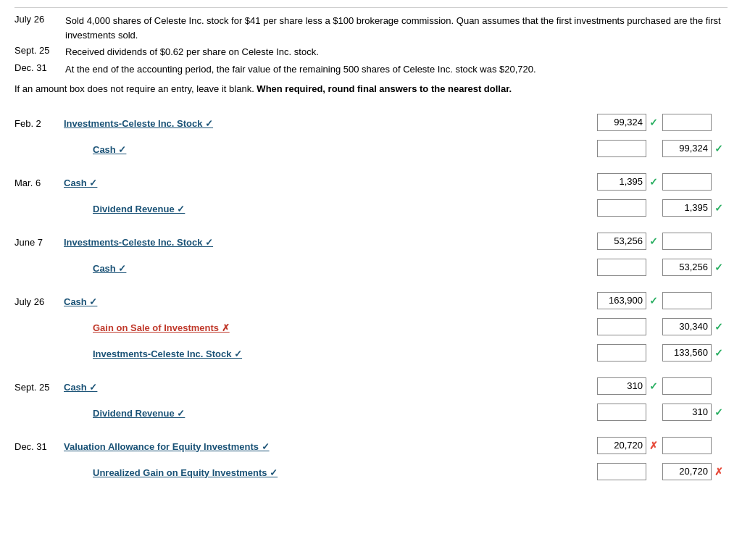  I want to click on spacer-sept25, so click(371, 433).